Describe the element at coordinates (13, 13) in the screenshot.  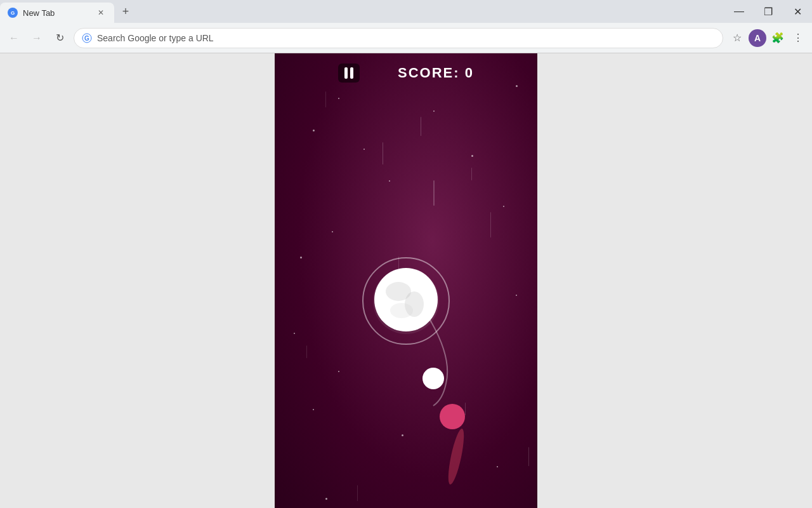
I see `tab-favicon: G` at that location.